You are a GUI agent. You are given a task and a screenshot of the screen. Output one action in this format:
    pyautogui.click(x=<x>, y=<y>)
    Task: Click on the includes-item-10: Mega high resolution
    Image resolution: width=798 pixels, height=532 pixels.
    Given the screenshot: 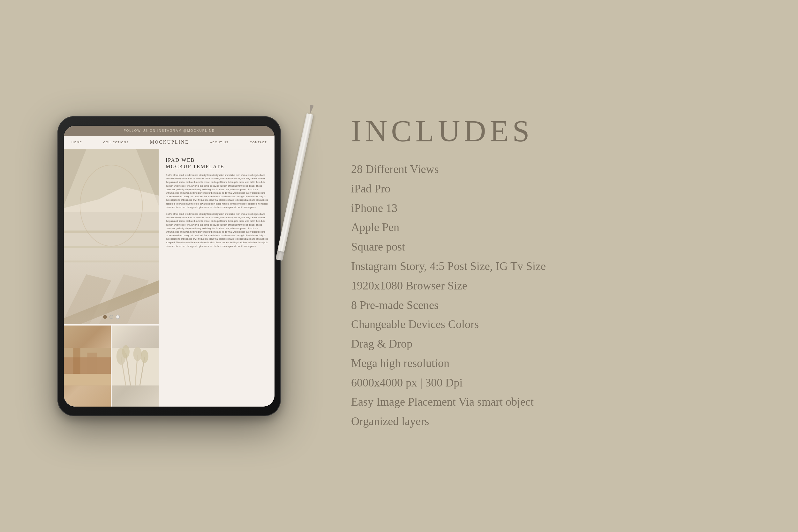 What is the action you would take?
    pyautogui.click(x=555, y=363)
    